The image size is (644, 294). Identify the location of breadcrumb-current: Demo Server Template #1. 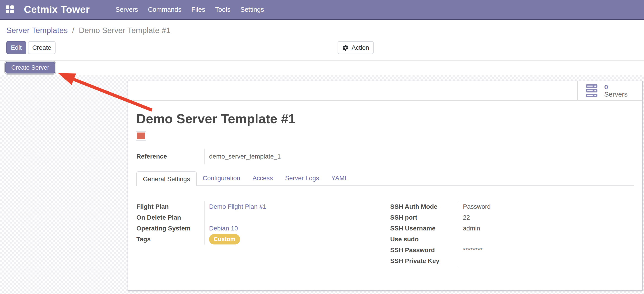
(124, 30).